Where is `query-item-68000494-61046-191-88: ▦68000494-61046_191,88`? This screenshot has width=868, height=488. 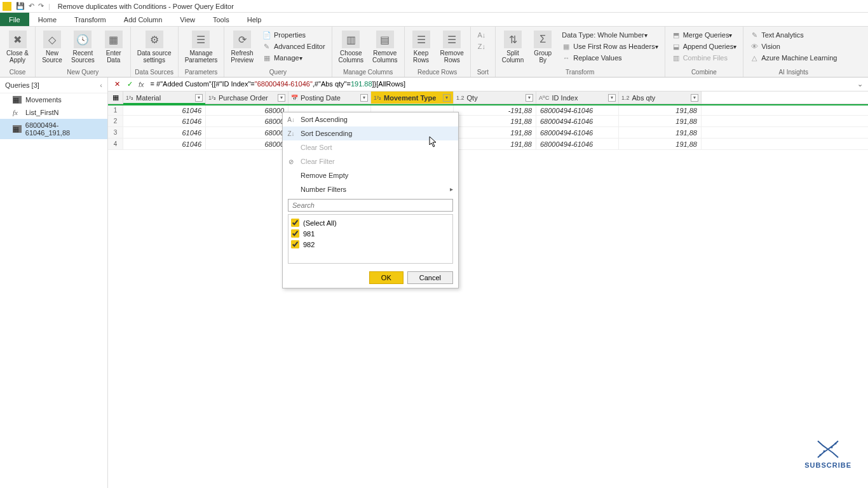 query-item-68000494-61046-191-88: ▦68000494-61046_191,88 is located at coordinates (53, 129).